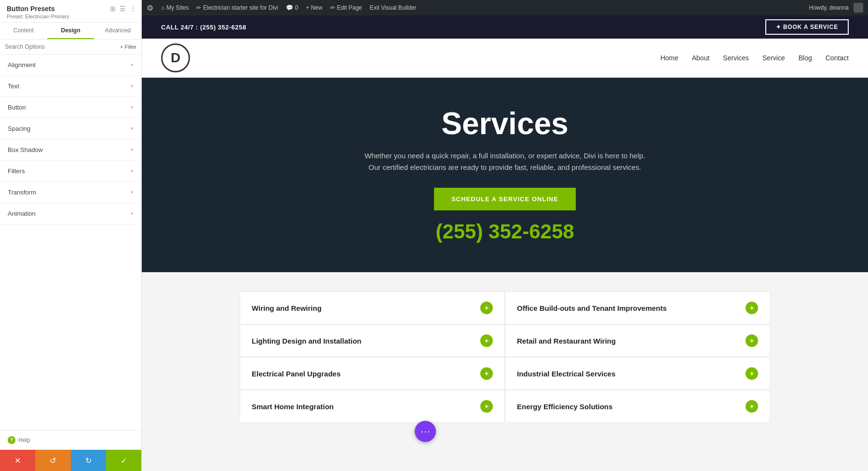 This screenshot has height=471, width=868. Describe the element at coordinates (505, 58) in the screenshot. I see `site-header: D Home About Services Service Blog Conta…` at that location.